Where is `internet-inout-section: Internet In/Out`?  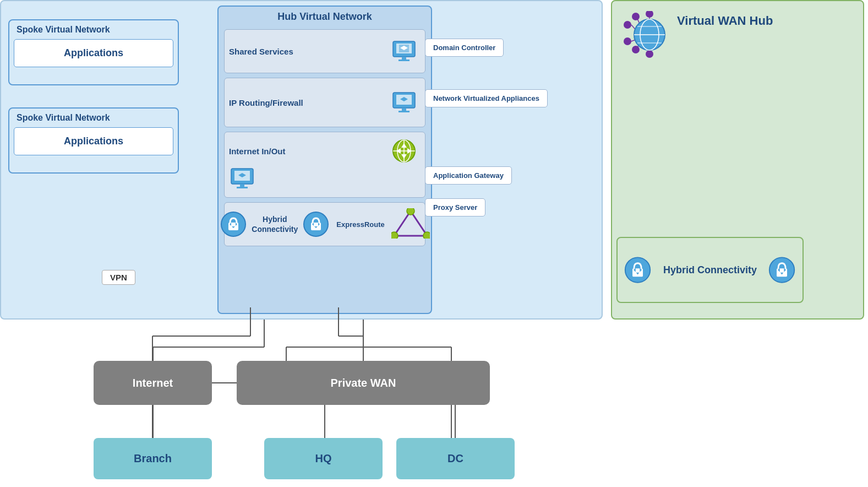
internet-inout-section: Internet In/Out is located at coordinates (325, 165).